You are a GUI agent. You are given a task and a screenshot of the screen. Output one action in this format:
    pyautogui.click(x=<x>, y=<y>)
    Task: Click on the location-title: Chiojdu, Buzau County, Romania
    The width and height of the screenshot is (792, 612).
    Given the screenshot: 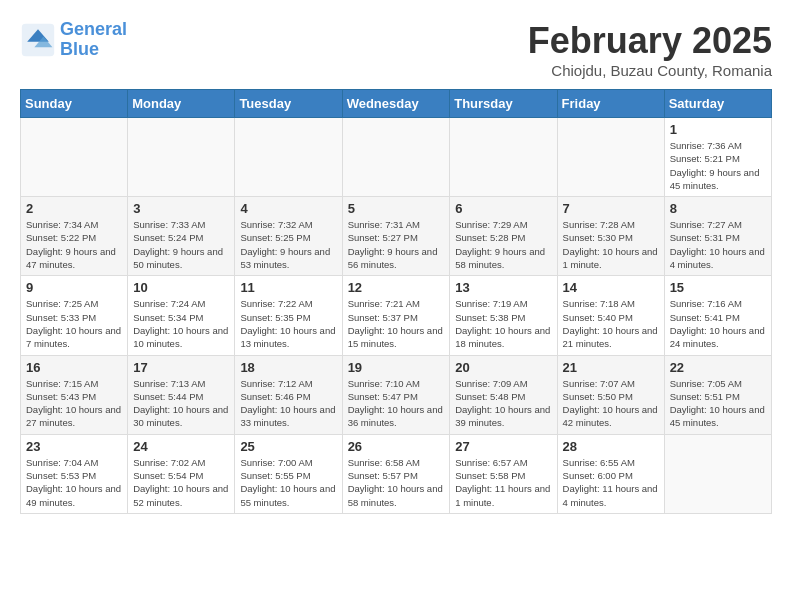 What is the action you would take?
    pyautogui.click(x=650, y=70)
    